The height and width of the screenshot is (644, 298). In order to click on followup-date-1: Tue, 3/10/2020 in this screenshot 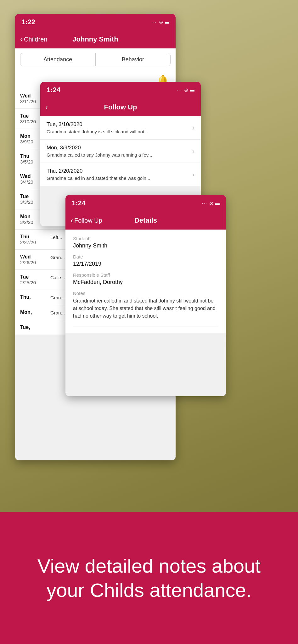, I will do `click(98, 125)`.